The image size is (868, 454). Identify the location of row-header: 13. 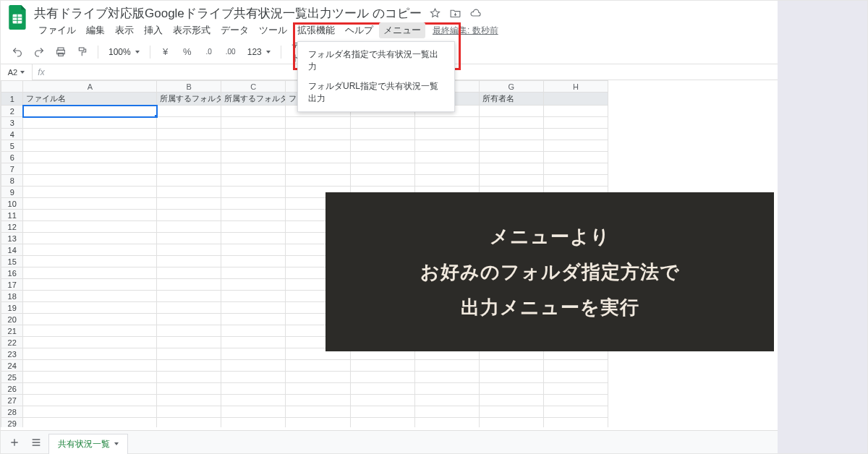
(12, 239).